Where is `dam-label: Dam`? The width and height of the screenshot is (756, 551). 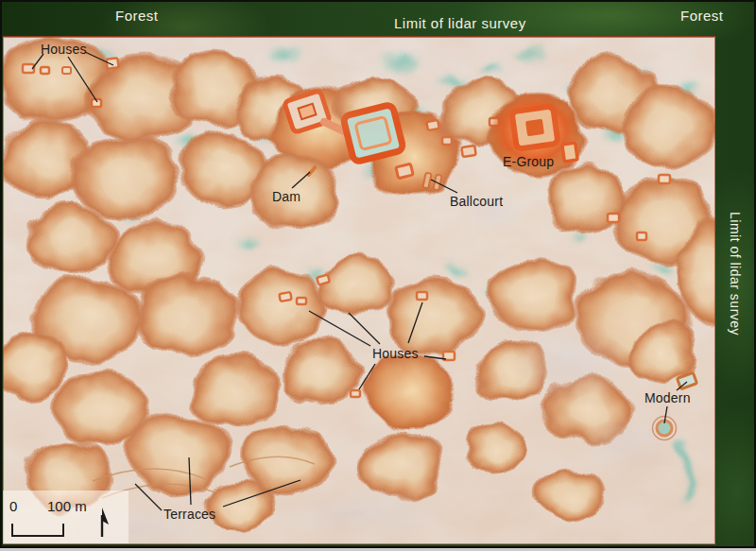 dam-label: Dam is located at coordinates (286, 197).